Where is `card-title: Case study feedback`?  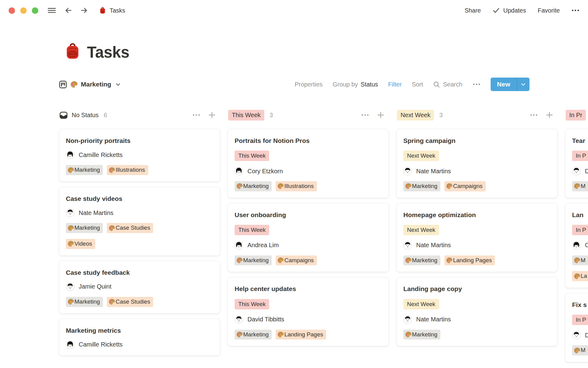
card-title: Case study feedback is located at coordinates (140, 272).